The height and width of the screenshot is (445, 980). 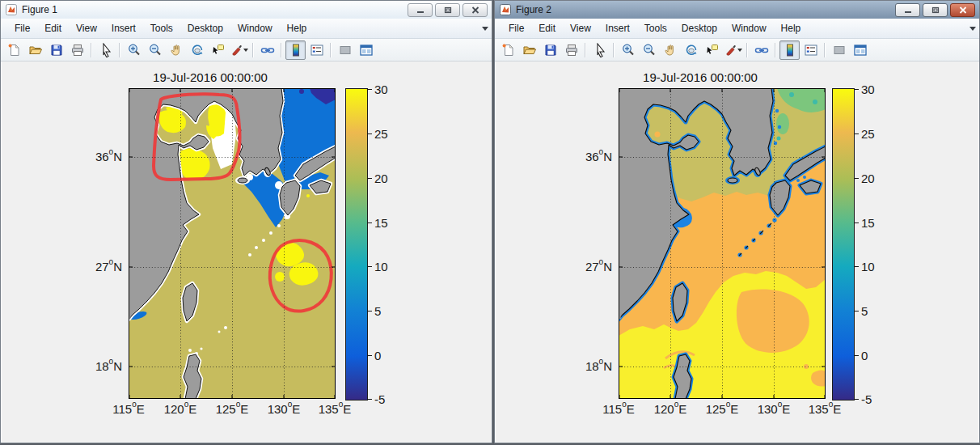 What do you see at coordinates (551, 50) in the screenshot?
I see `save-figure-icon` at bounding box center [551, 50].